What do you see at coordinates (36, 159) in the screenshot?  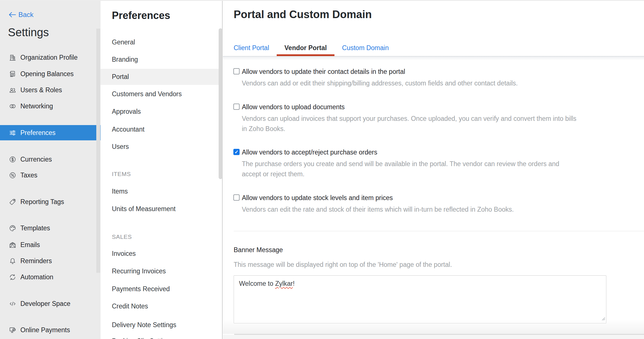 I see `sidebar-item-label: Currencies` at bounding box center [36, 159].